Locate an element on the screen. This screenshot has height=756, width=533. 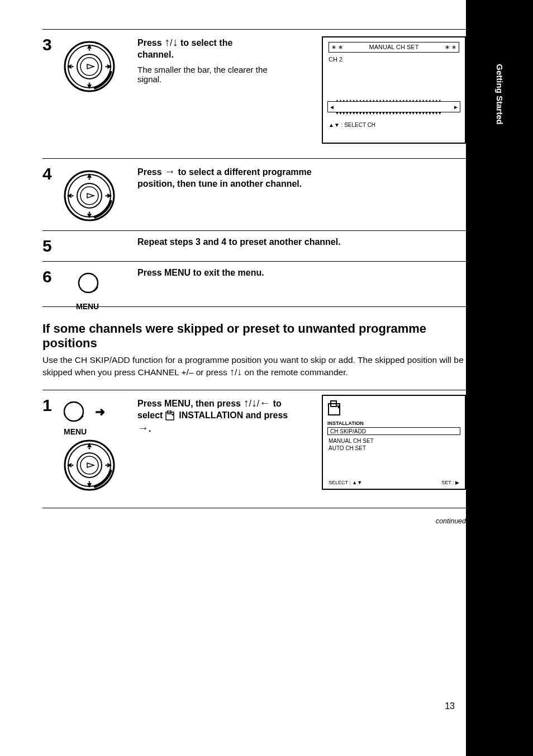
arrow-right-icon: ➜ is located at coordinates (100, 412).